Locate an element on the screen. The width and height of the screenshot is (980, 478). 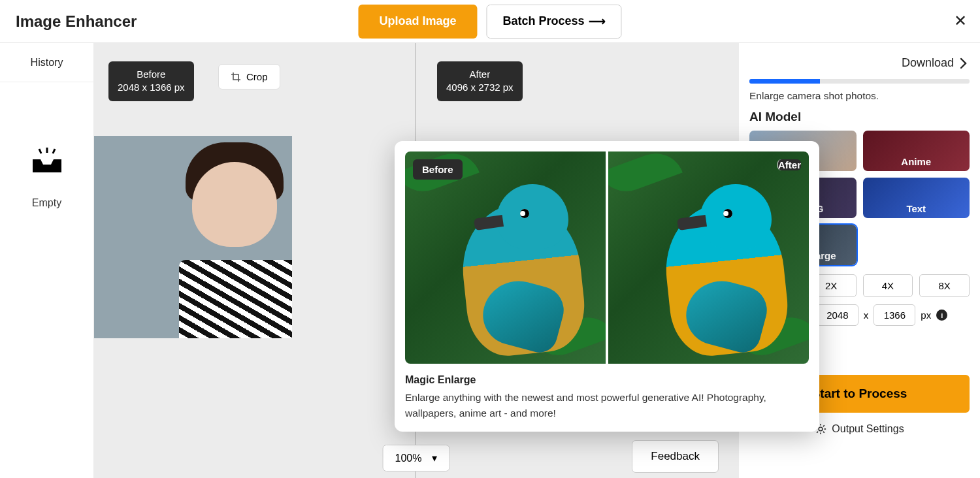
history-tab: History is located at coordinates (47, 63).